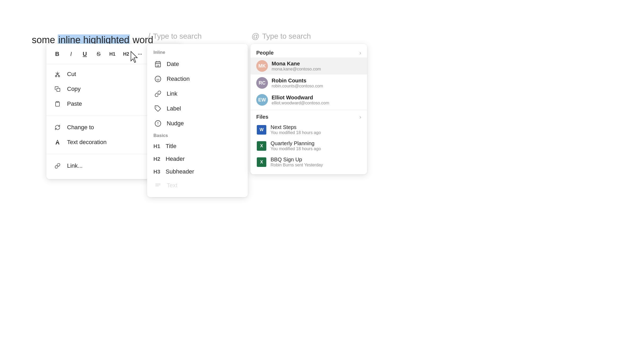 The width and height of the screenshot is (636, 364). I want to click on quarterly-planning-name: Quarterly Planning, so click(316, 144).